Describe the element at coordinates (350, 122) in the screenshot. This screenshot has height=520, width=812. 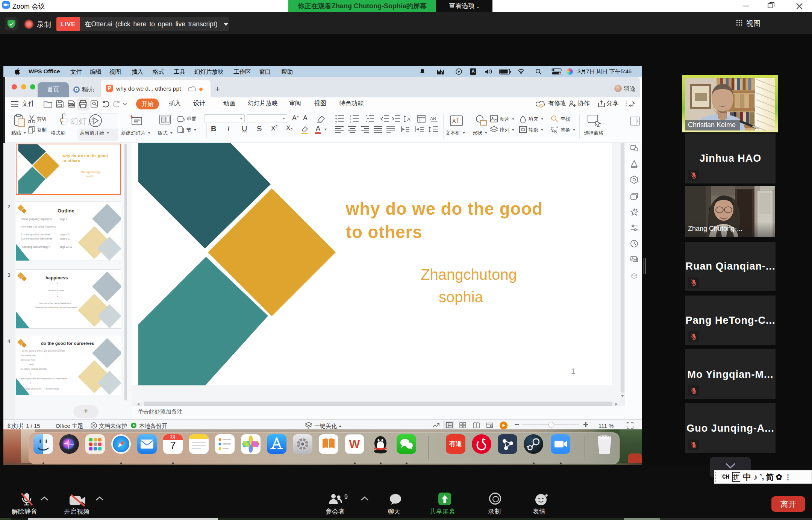
I see `svg-text: 3` at that location.